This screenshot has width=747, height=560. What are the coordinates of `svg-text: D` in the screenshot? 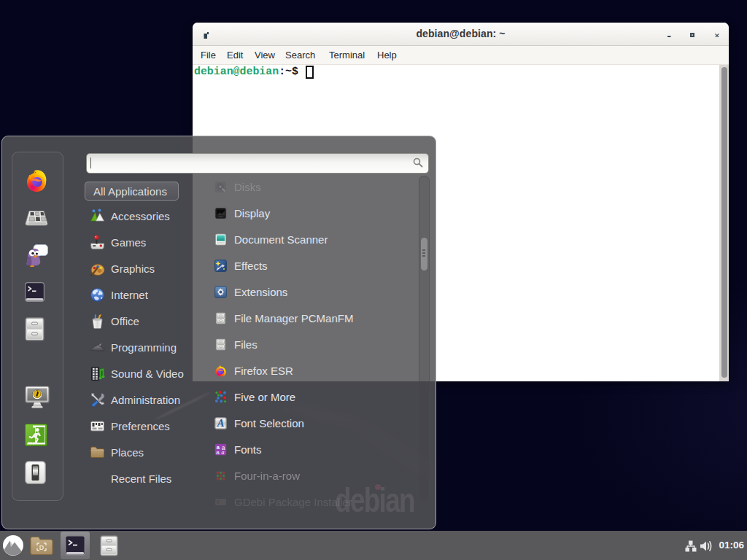 It's located at (42, 548).